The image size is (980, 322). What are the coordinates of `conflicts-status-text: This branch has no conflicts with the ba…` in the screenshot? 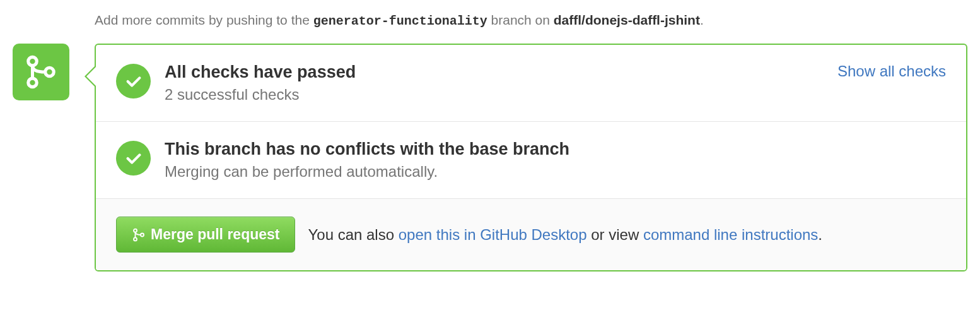 It's located at (555, 160).